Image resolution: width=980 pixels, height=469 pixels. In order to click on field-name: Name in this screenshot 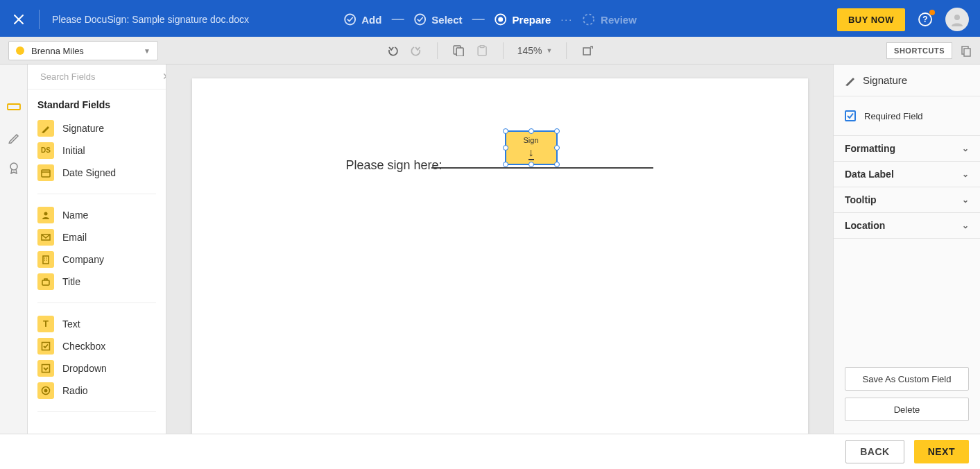, I will do `click(97, 215)`.